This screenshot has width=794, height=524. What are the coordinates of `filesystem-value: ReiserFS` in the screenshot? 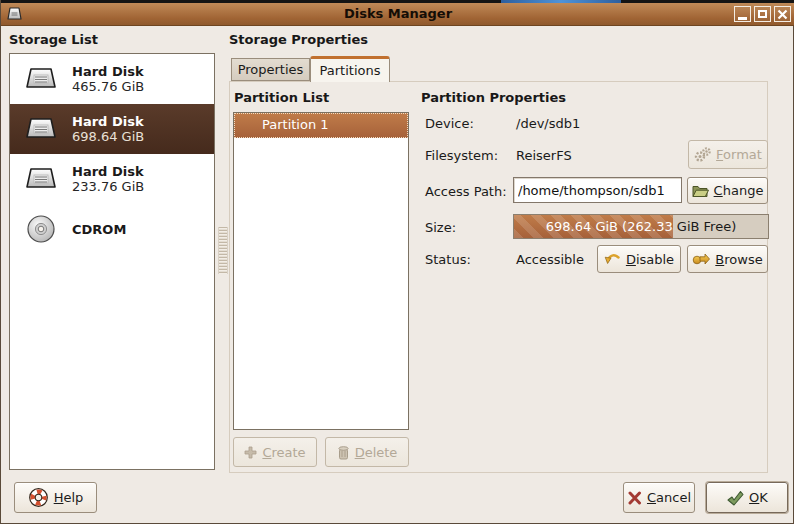 It's located at (544, 156).